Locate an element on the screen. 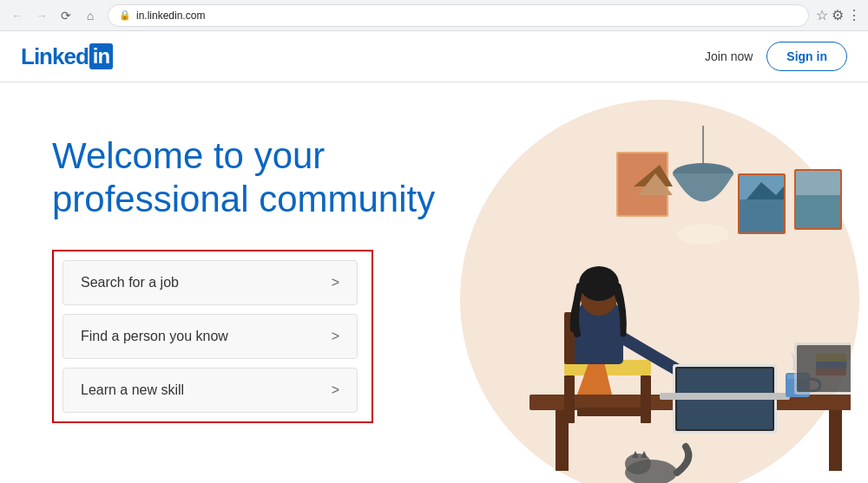 The height and width of the screenshot is (483, 868). logo-in: in is located at coordinates (101, 56).